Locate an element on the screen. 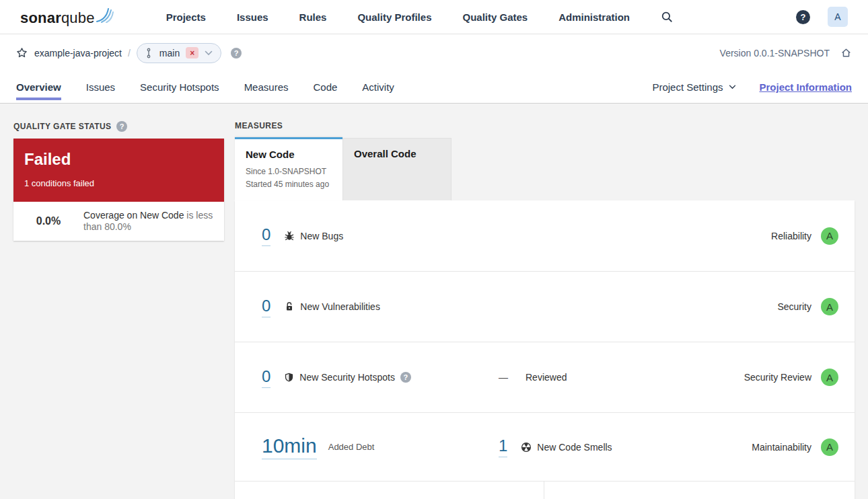 The width and height of the screenshot is (868, 499). new-security-hotspots-label-group: New Security Hotspots ? is located at coordinates (347, 377).